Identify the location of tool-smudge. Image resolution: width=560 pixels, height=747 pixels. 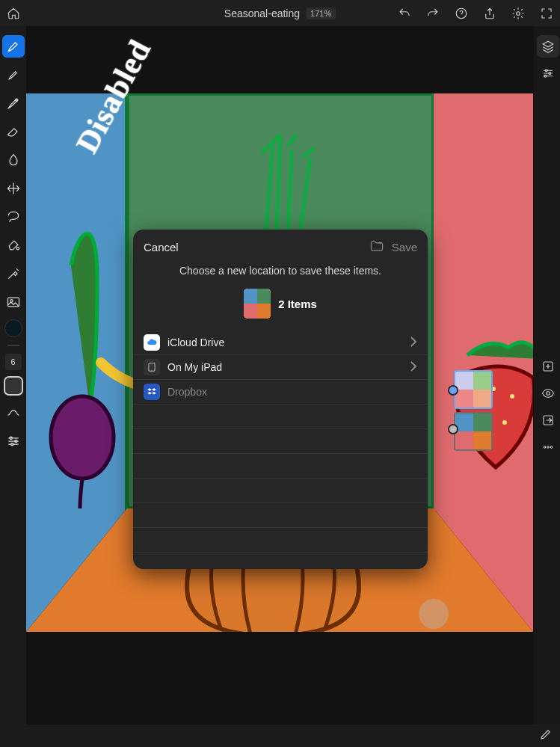
(13, 160).